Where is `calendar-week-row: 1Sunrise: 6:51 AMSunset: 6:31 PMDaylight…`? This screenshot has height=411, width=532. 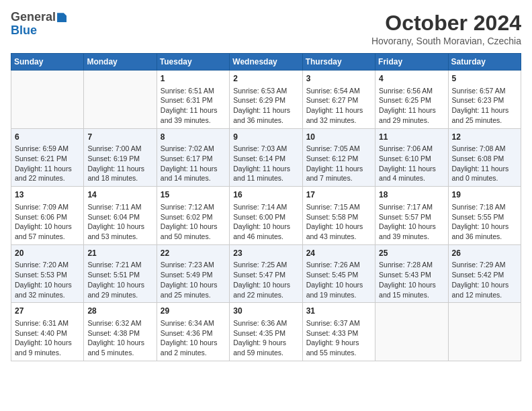 calendar-week-row: 1Sunrise: 6:51 AMSunset: 6:31 PMDaylight… is located at coordinates (266, 99).